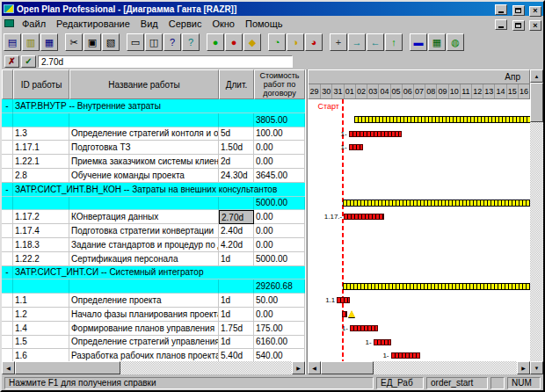 Image resolution: width=545 pixels, height=392 pixels. I want to click on table-row-1.5: 1.5Определение стратегий управления в1d6…, so click(153, 343).